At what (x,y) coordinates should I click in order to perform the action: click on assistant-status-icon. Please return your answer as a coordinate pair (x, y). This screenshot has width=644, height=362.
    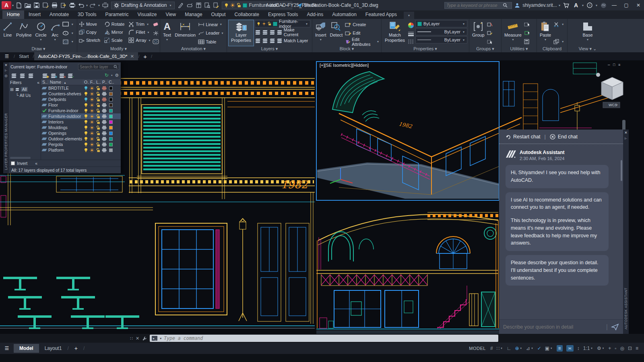
    Looking at the image, I should click on (603, 5).